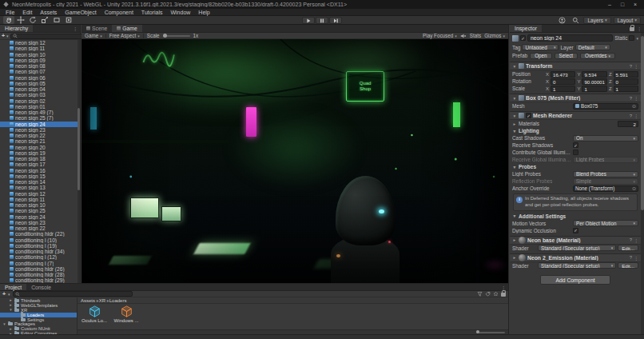 Image resolution: width=644 pixels, height=339 pixels. Describe the element at coordinates (8, 36) in the screenshot. I see `create-dropdown-icon: ▾` at that location.